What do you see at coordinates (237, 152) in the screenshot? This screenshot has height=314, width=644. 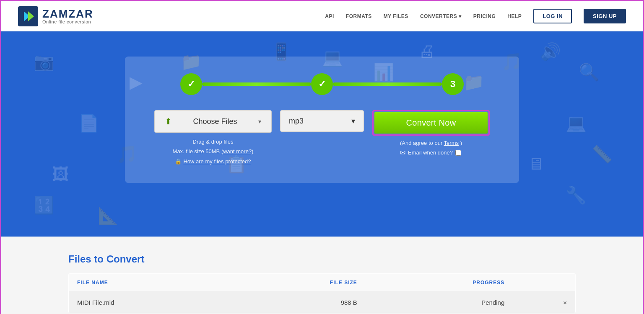 I see `want-more-link: (want more?)` at bounding box center [237, 152].